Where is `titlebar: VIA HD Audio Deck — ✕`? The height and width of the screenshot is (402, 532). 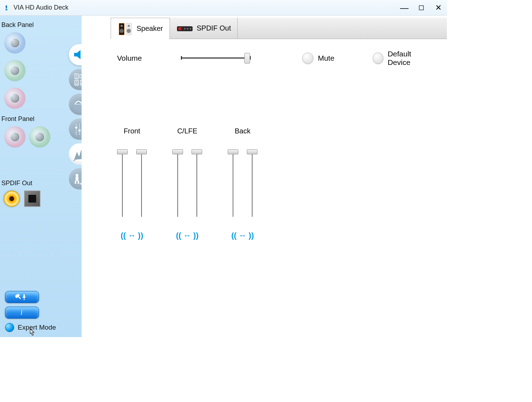
titlebar: VIA HD Audio Deck — ✕ is located at coordinates (223, 8).